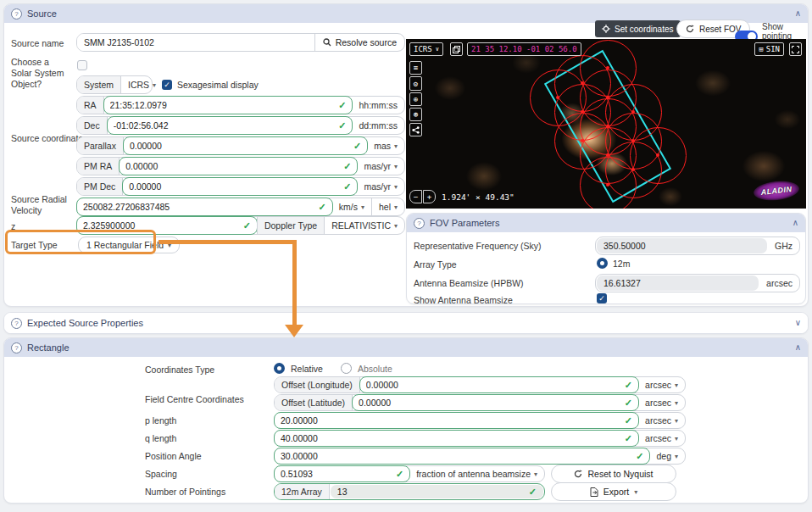 The width and height of the screenshot is (812, 512). What do you see at coordinates (761, 49) in the screenshot?
I see `grid-icon: ⊞` at bounding box center [761, 49].